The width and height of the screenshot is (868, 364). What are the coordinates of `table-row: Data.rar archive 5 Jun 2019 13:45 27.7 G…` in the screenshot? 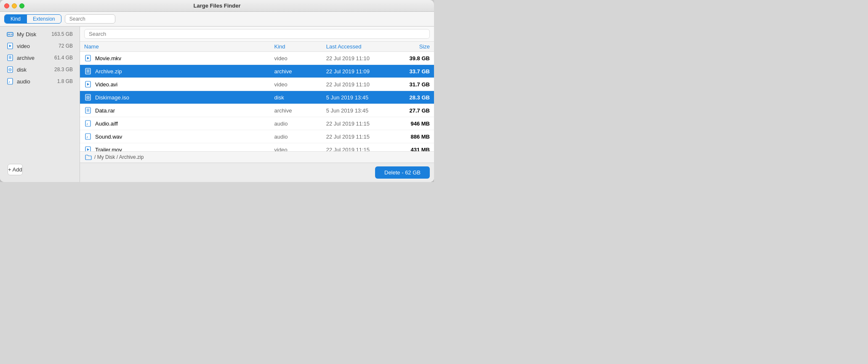 It's located at (257, 110).